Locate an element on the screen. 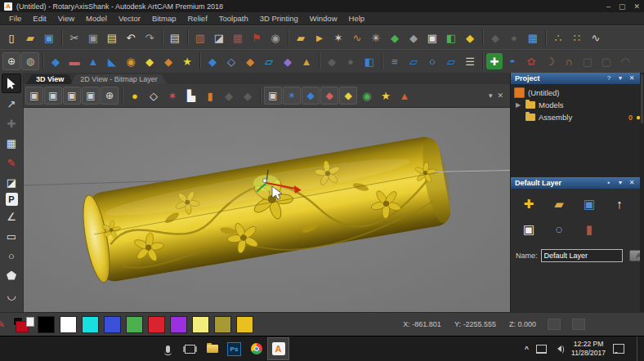  relief-green-icon: ◆ is located at coordinates (395, 38).